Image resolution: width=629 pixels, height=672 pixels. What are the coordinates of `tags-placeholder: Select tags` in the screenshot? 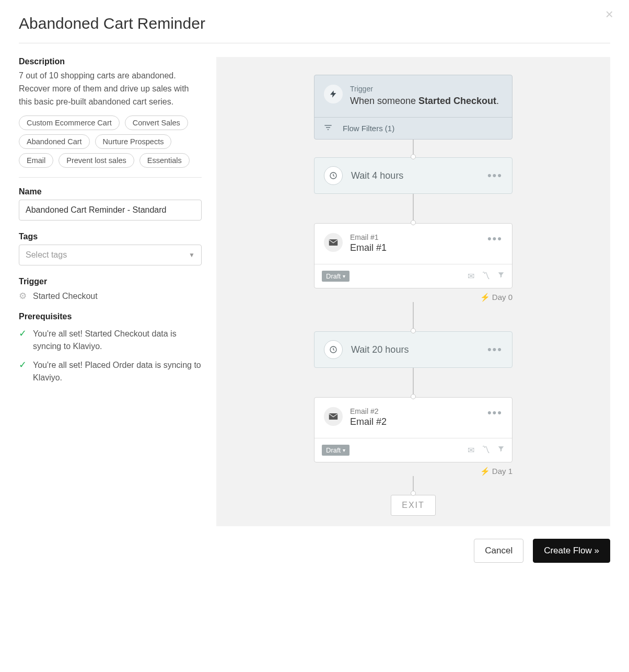 It's located at (46, 255).